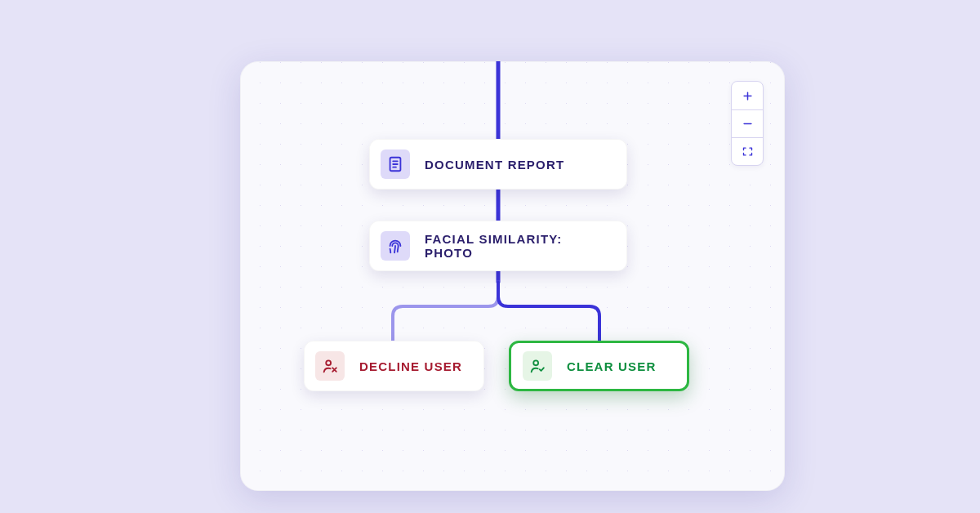  Describe the element at coordinates (411, 366) in the screenshot. I see `node-label: DECLINE USER` at that location.